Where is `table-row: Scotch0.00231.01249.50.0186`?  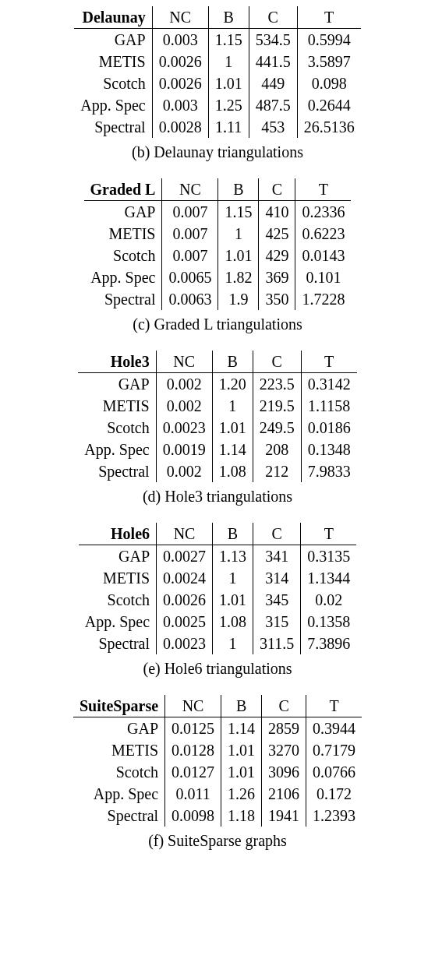 table-row: Scotch0.00231.01249.50.0186 is located at coordinates (217, 428).